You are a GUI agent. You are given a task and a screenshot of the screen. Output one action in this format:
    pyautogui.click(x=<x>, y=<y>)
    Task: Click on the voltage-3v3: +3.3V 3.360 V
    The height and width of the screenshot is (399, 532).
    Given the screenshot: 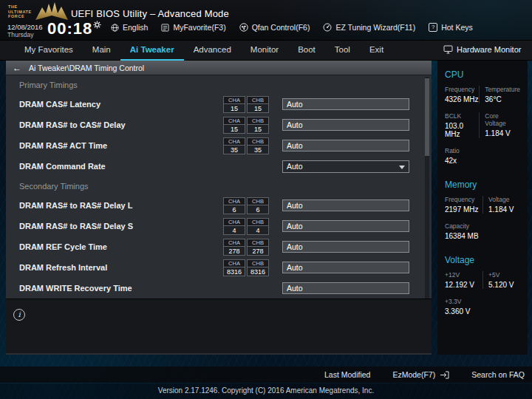 What is the action you would take?
    pyautogui.click(x=464, y=307)
    